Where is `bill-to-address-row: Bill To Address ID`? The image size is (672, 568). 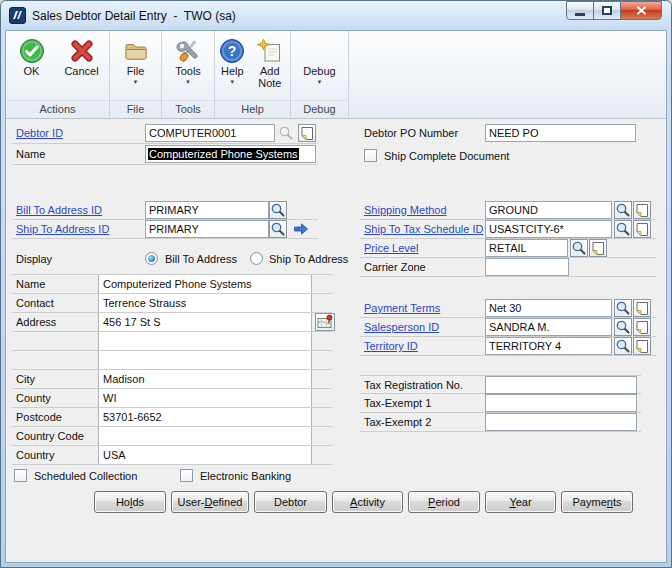 bill-to-address-row: Bill To Address ID is located at coordinates (165, 210).